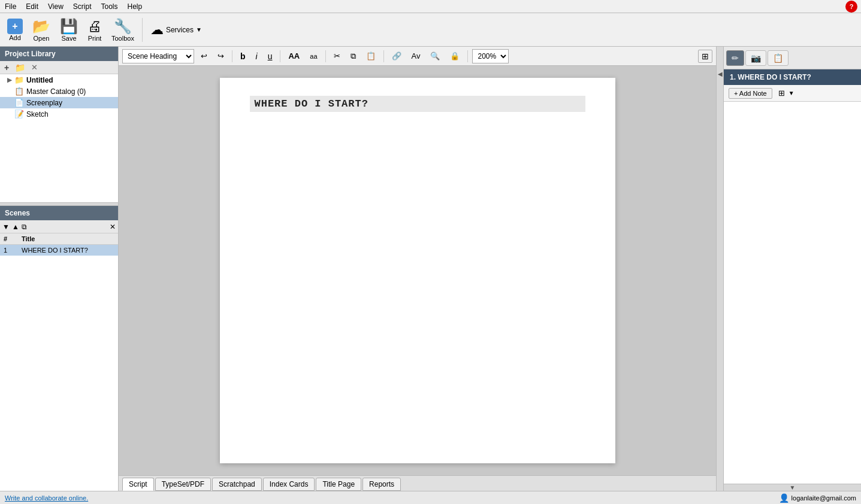 Image resolution: width=861 pixels, height=504 pixels. What do you see at coordinates (59, 269) in the screenshot?
I see `left-sidebar: Project Library + 📁 ✕ ▶ 📁 Untitled 📋 Mas…` at bounding box center [59, 269].